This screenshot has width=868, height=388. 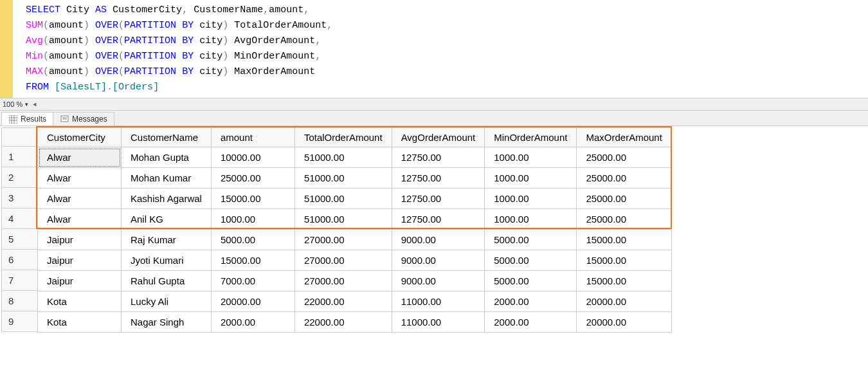 I want to click on tab-messages: Messages, so click(x=84, y=118).